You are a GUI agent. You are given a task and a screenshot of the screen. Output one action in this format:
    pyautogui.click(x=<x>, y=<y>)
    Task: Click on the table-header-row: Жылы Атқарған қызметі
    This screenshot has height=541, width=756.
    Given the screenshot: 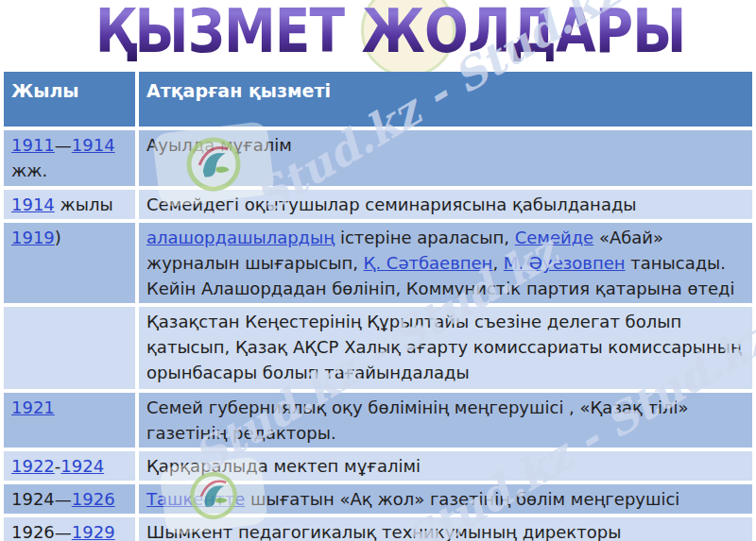 What is the action you would take?
    pyautogui.click(x=378, y=99)
    